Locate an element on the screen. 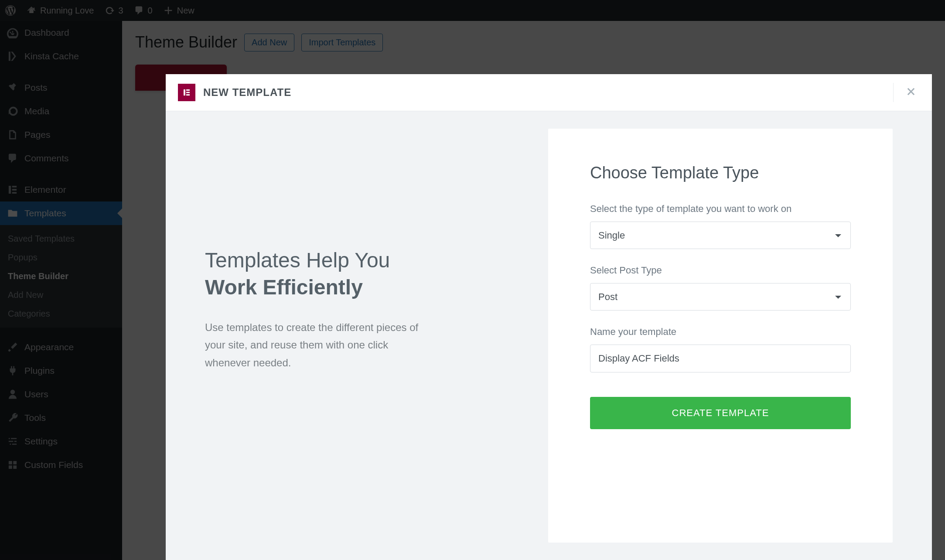  template-type-select: Single is located at coordinates (720, 236).